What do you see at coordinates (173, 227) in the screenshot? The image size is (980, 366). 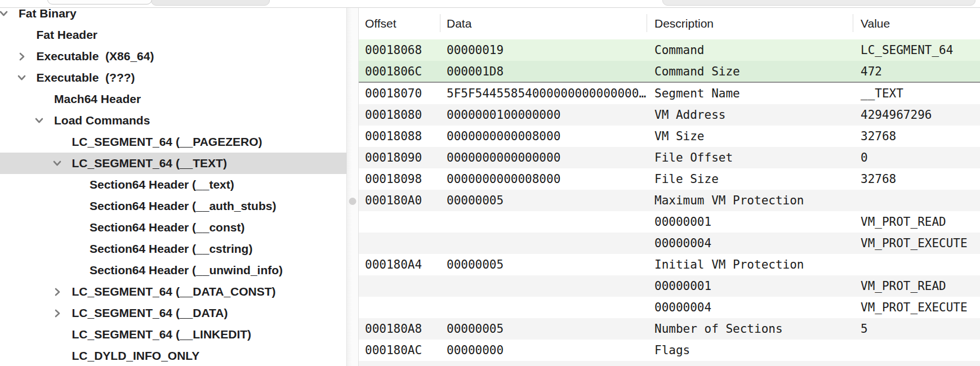 I see `tree-item: Section64 Header (__const)` at bounding box center [173, 227].